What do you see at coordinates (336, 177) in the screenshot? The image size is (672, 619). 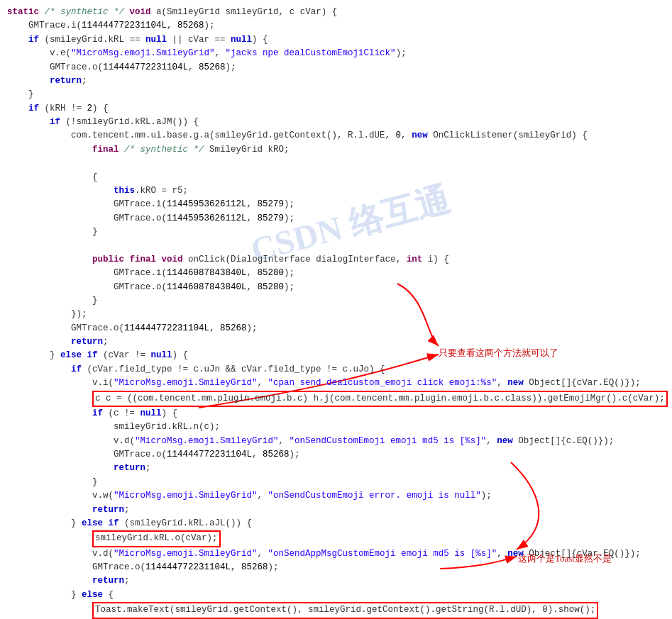 I see `code-line: {` at bounding box center [336, 177].